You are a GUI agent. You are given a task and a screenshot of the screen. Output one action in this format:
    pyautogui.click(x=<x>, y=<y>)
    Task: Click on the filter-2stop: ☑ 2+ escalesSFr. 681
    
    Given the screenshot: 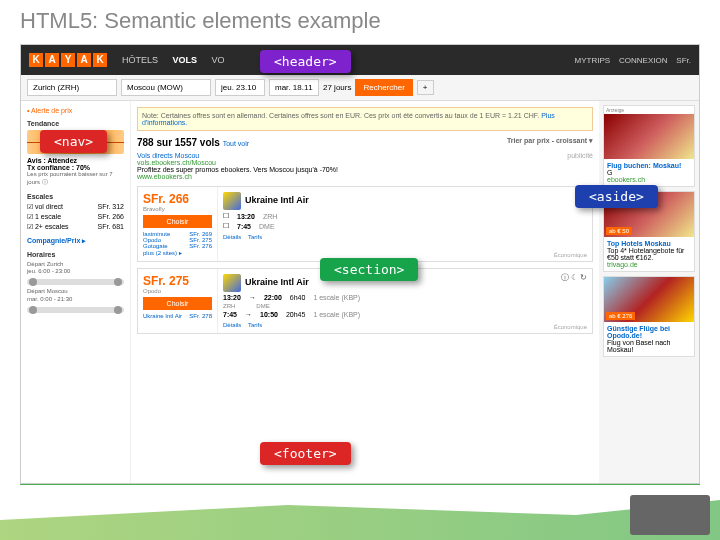 What is the action you would take?
    pyautogui.click(x=76, y=227)
    